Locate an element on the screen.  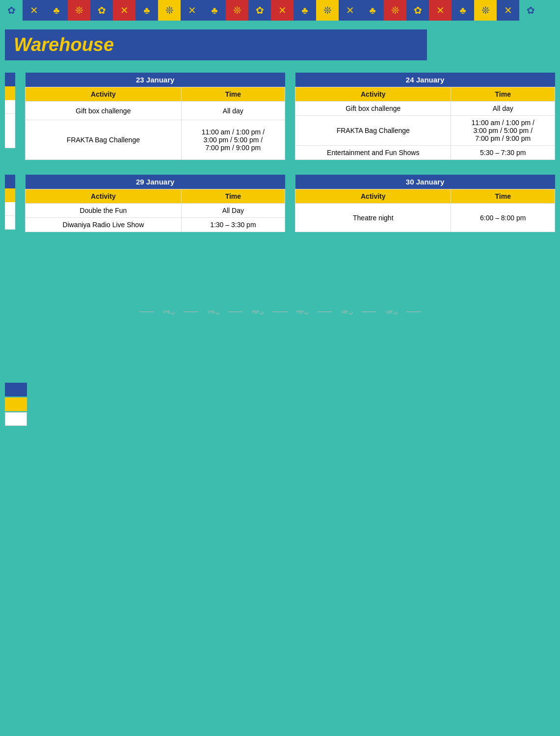
activity-cell: Entertainment and Fun Shows is located at coordinates (373, 153).